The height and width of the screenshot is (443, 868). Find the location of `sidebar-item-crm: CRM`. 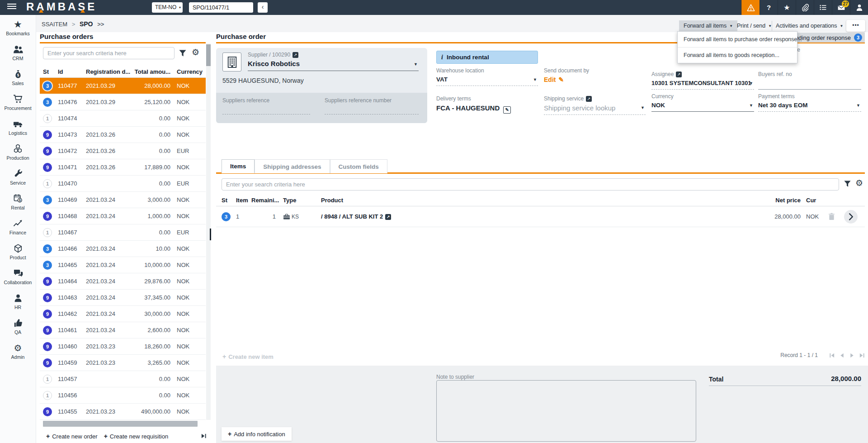

sidebar-item-crm: CRM is located at coordinates (18, 52).